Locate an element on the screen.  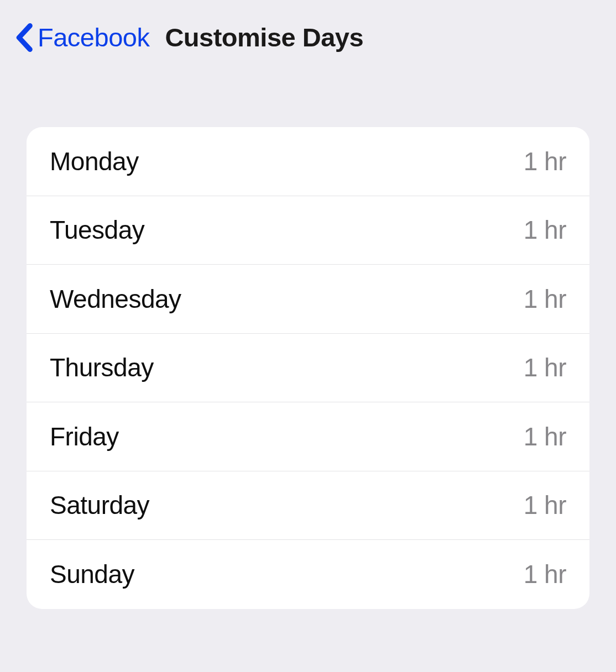
day-label: Tuesday is located at coordinates (97, 230).